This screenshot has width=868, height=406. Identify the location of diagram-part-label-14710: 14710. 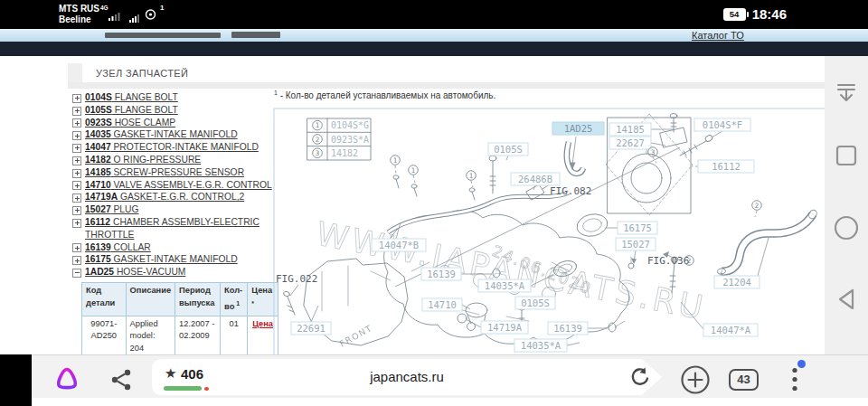
(442, 305).